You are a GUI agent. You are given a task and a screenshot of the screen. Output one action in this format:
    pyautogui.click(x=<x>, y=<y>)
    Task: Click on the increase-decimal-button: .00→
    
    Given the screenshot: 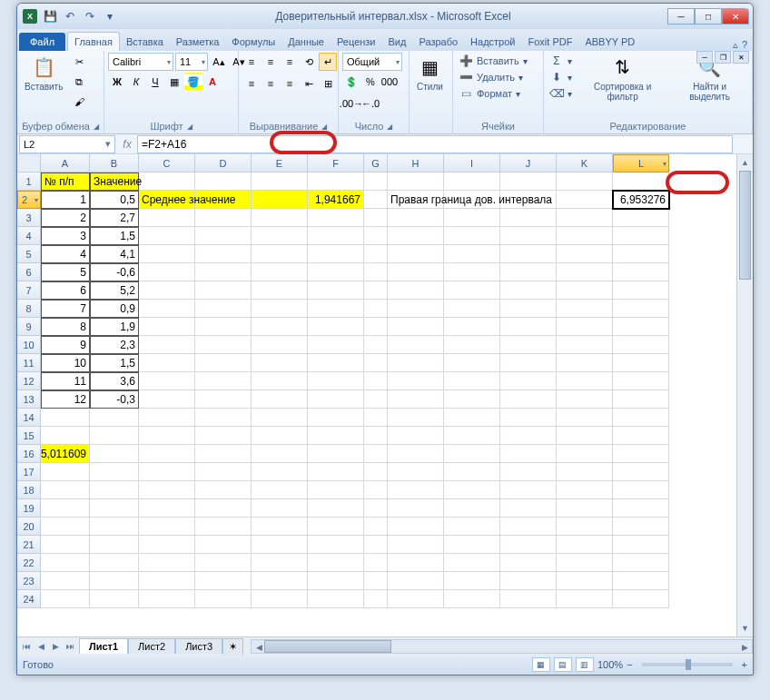 What is the action you would take?
    pyautogui.click(x=351, y=104)
    